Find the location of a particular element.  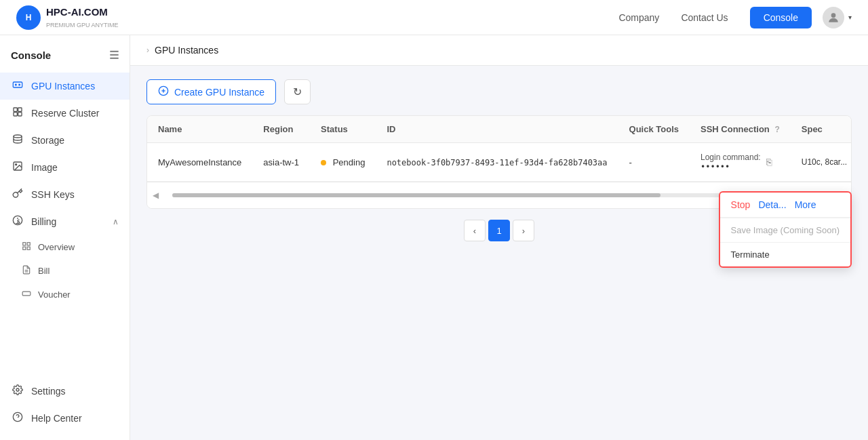

sidebar-item-label: SSH Keys is located at coordinates (53, 195).